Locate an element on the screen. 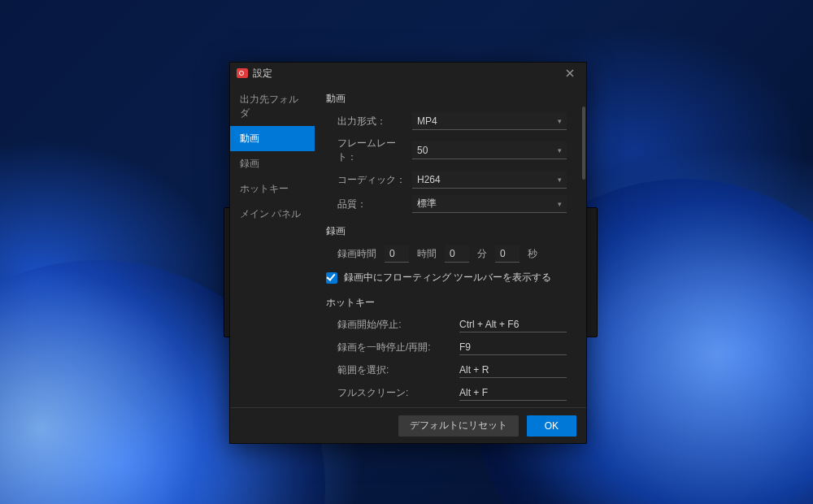 The height and width of the screenshot is (504, 813). sidebar-item-recording: 録画 is located at coordinates (272, 164).